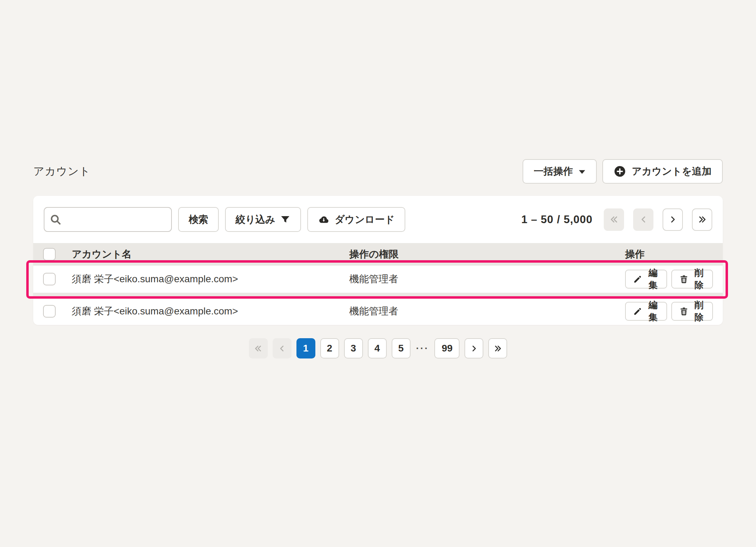 The width and height of the screenshot is (756, 547). Describe the element at coordinates (378, 348) in the screenshot. I see `bottom-pagination: 1 2 3 4 5 ··· 99` at that location.